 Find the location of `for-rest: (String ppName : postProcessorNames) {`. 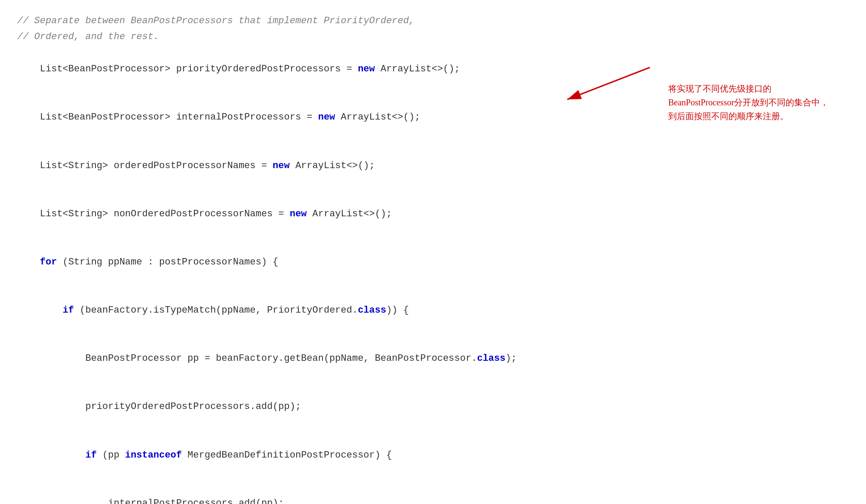

for-rest: (String ppName : postProcessorNames) { is located at coordinates (168, 262).